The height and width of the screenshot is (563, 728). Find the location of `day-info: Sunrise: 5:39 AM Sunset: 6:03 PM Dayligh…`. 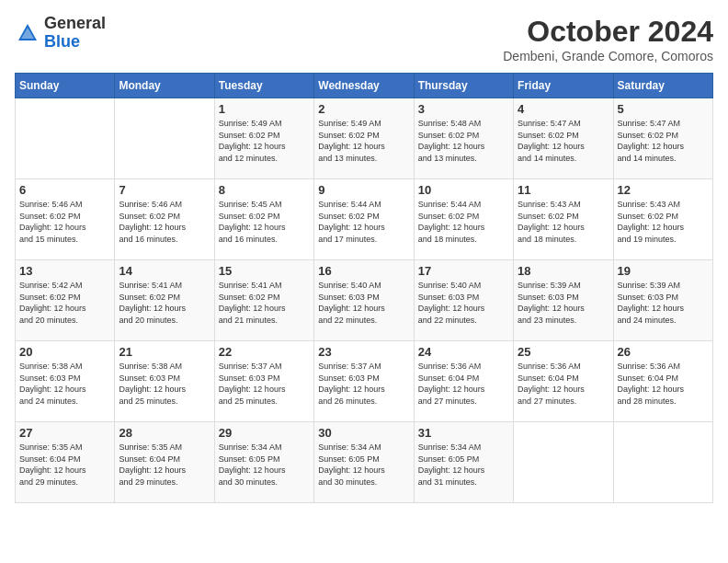

day-info: Sunrise: 5:39 AM Sunset: 6:03 PM Dayligh… is located at coordinates (664, 303).